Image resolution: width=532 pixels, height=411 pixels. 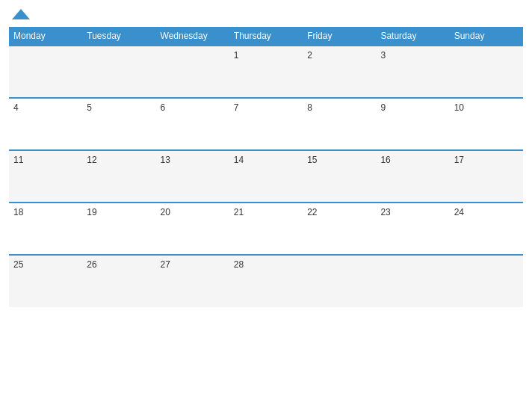 What do you see at coordinates (20, 14) in the screenshot?
I see `logo` at bounding box center [20, 14].